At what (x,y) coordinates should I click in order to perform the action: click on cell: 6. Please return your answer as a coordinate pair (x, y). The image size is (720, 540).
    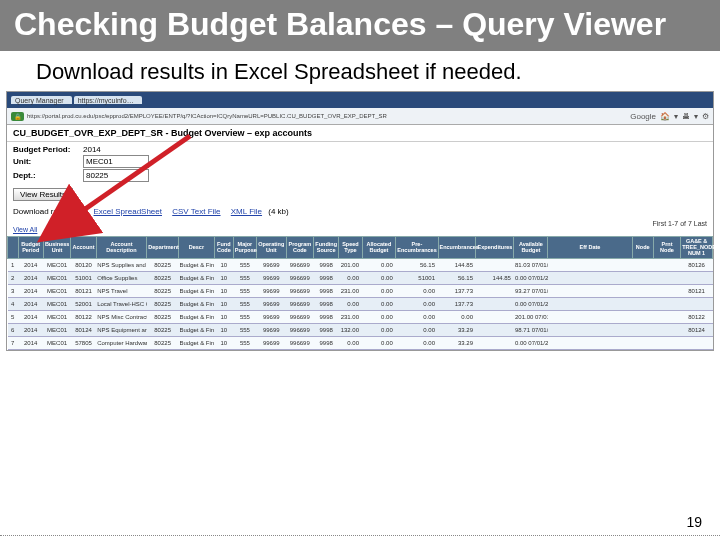
    Looking at the image, I should click on (14, 330).